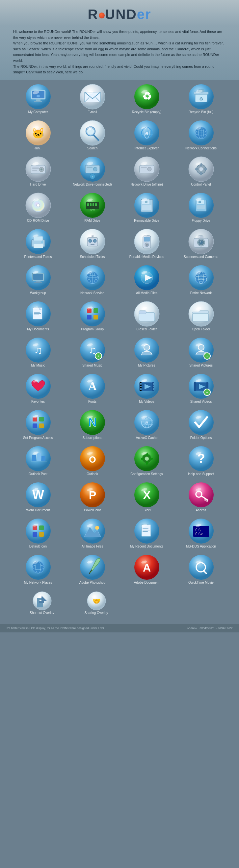 Image resolution: width=239 pixels, height=868 pixels. What do you see at coordinates (92, 209) in the screenshot?
I see `icon-ram-drive: RAM RAM Drive` at bounding box center [92, 209].